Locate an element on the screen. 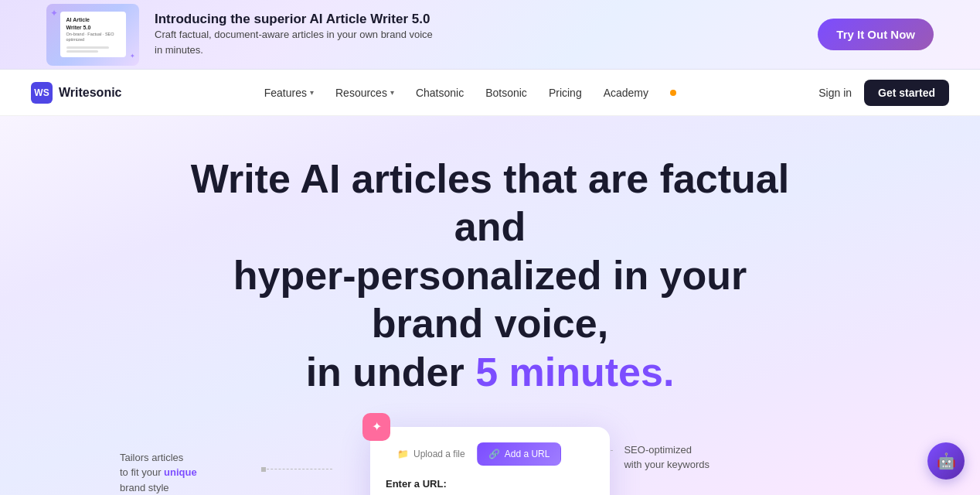  main-nav: WS Writesonic Features ▾ Resources ▾ Cha… is located at coordinates (490, 93).